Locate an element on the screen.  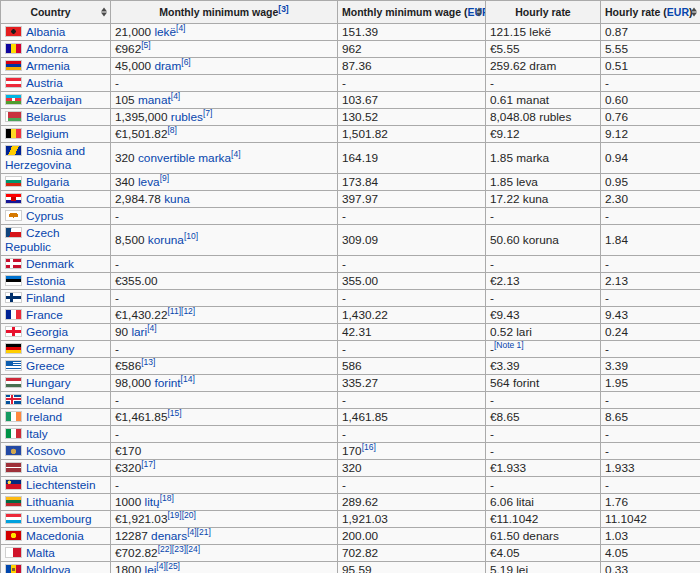
currency-link: denars is located at coordinates (169, 536).